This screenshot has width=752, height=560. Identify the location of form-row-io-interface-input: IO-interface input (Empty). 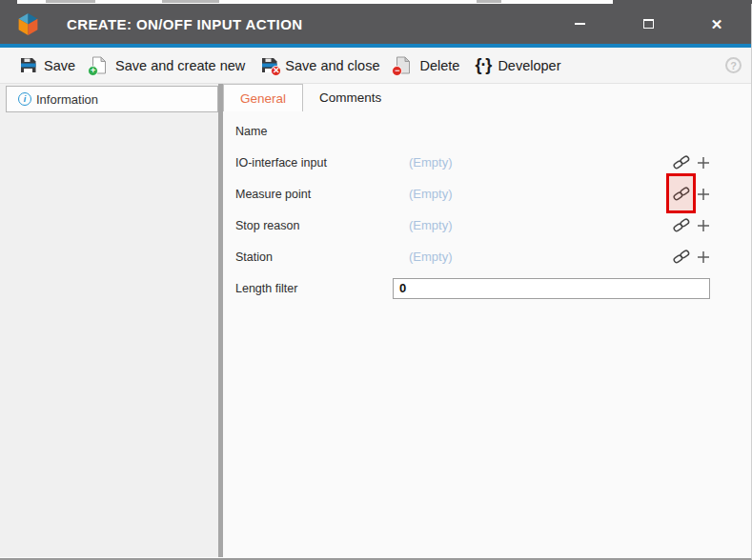
(487, 162).